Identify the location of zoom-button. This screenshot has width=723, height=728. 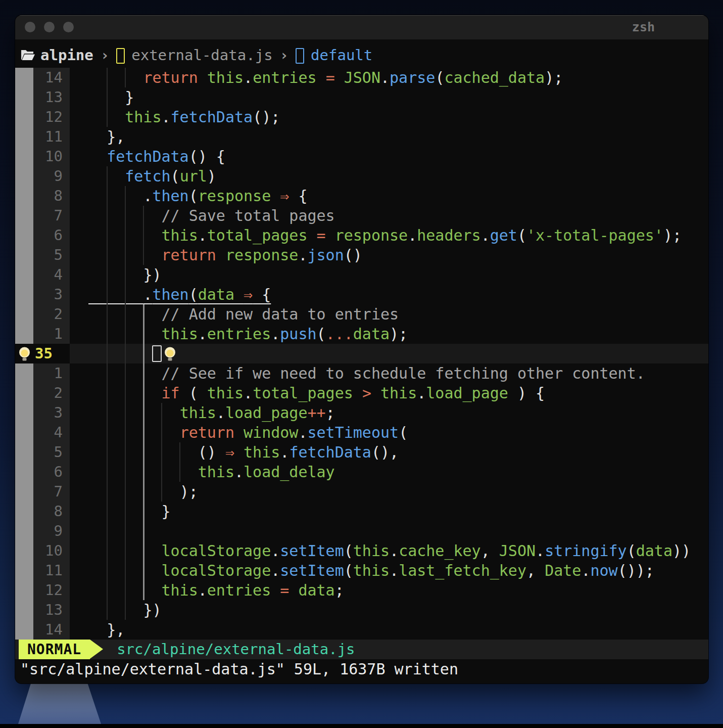
(69, 27).